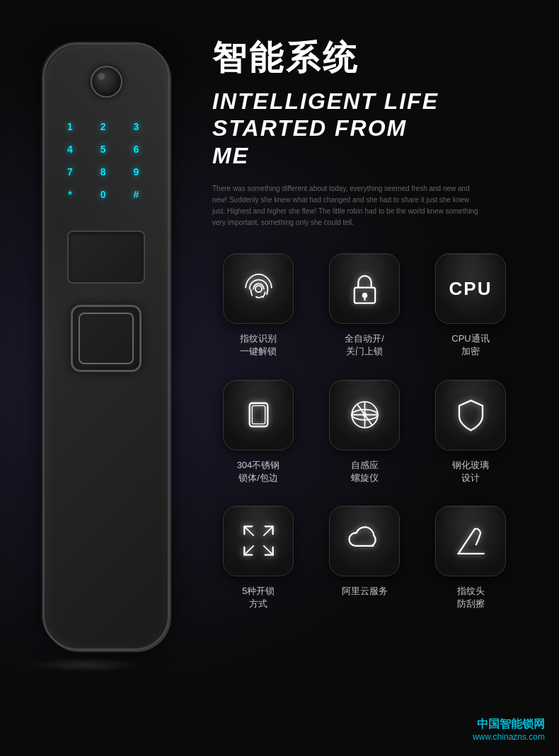 The width and height of the screenshot is (559, 756). What do you see at coordinates (471, 541) in the screenshot?
I see `feature-icon-box-fingerprint-tip` at bounding box center [471, 541].